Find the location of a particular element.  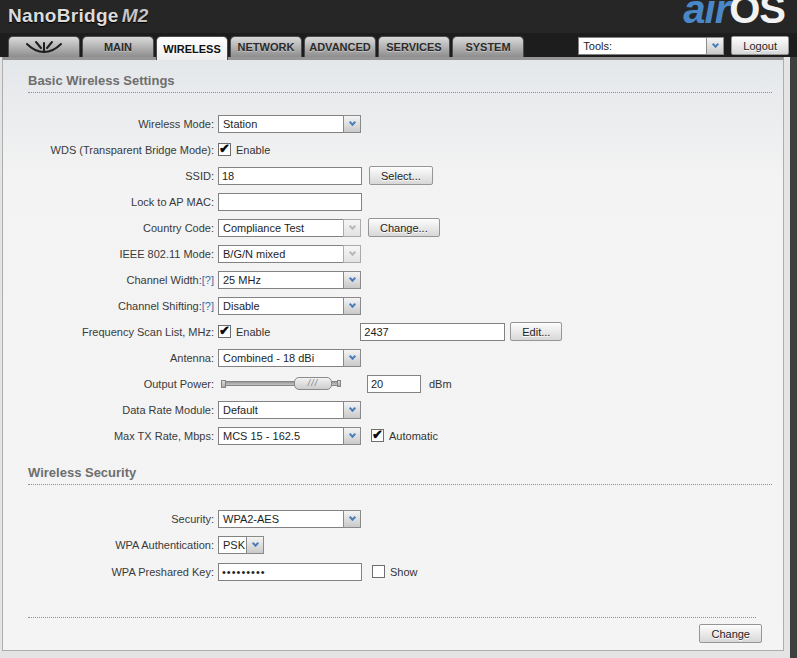

output-power-input is located at coordinates (394, 384).